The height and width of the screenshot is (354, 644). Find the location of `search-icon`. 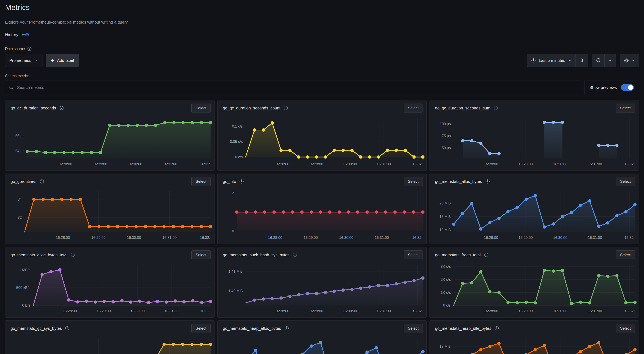

search-icon is located at coordinates (12, 88).